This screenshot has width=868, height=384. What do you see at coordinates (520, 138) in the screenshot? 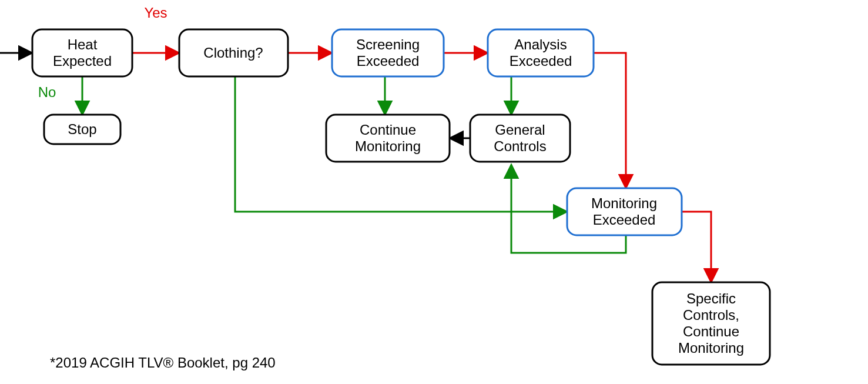
I see `node-general-controls: General Controls` at bounding box center [520, 138].